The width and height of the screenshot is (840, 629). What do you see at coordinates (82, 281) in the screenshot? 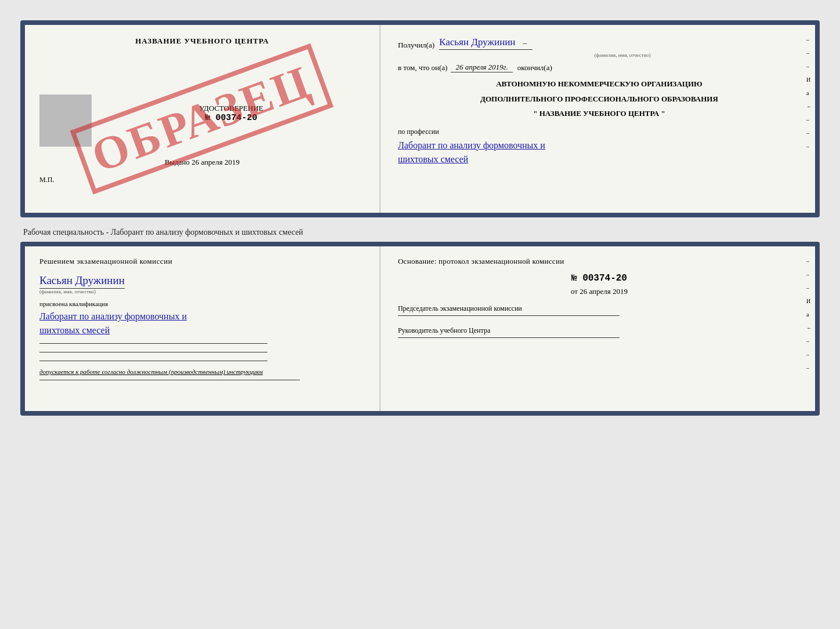
I see `bottom-name: Касьян Дружинин` at bounding box center [82, 281].